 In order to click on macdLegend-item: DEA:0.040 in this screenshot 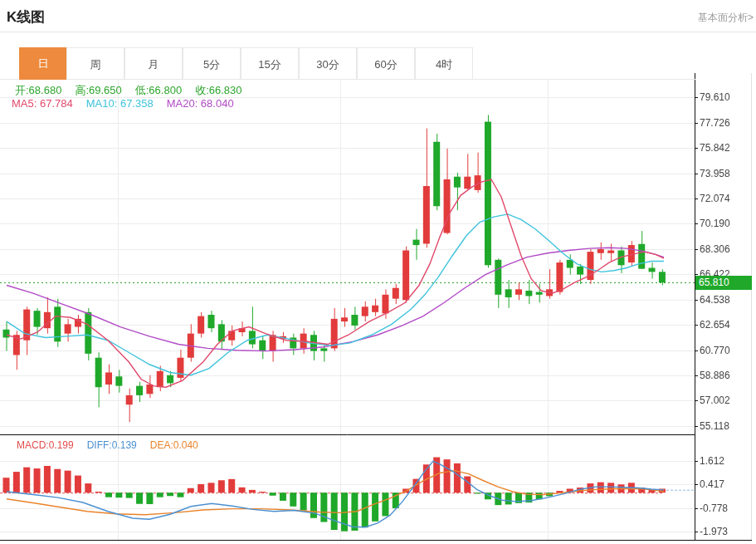, I will do `click(174, 445)`.